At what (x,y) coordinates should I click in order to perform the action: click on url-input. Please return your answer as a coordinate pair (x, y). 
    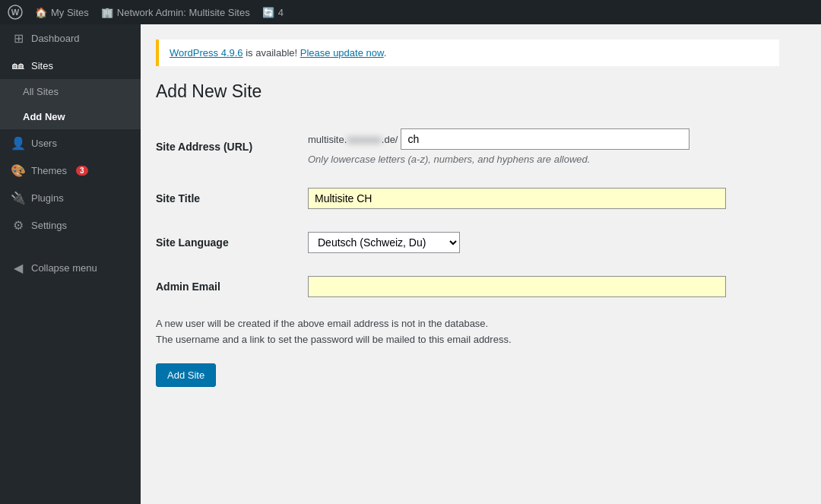
    Looking at the image, I should click on (545, 139).